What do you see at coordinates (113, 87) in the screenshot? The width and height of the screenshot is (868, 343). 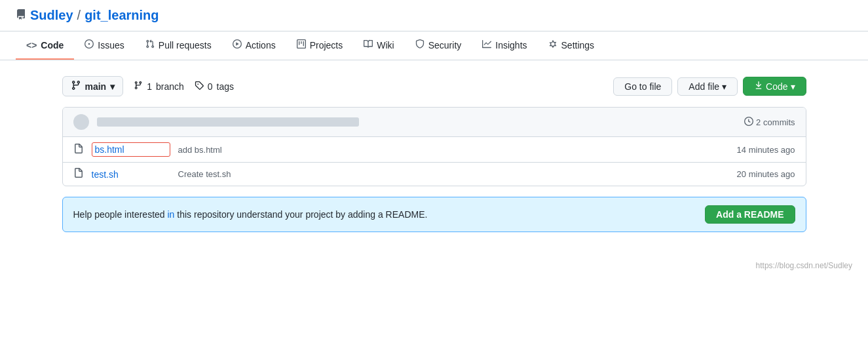 I see `branch-dropdown-icon: ▾` at bounding box center [113, 87].